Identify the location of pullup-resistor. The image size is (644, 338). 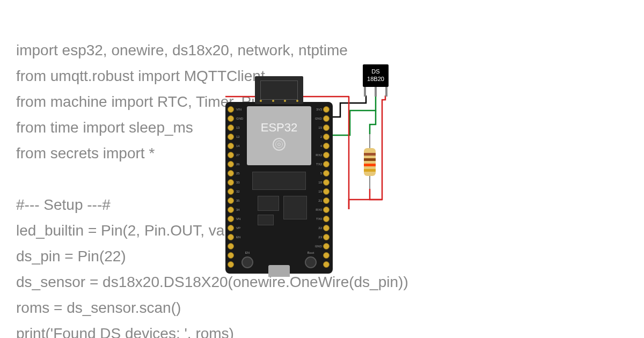
(370, 162).